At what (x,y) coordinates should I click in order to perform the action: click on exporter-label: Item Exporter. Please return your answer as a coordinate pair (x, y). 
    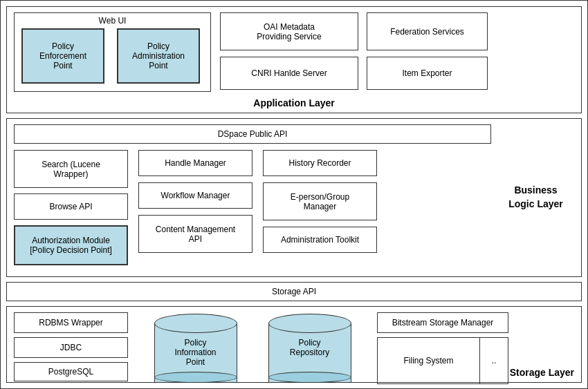
    Looking at the image, I should click on (427, 73).